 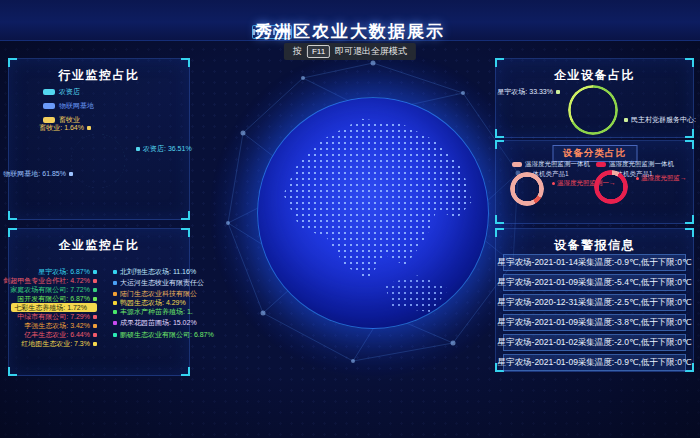 I want to click on label-text: 农资店: 36.51%, so click(x=168, y=148).